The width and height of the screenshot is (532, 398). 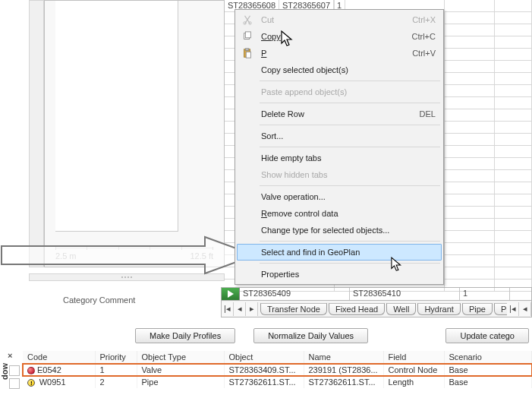 What do you see at coordinates (488, 357) in the screenshot?
I see `th-scenario: Scenario` at bounding box center [488, 357].